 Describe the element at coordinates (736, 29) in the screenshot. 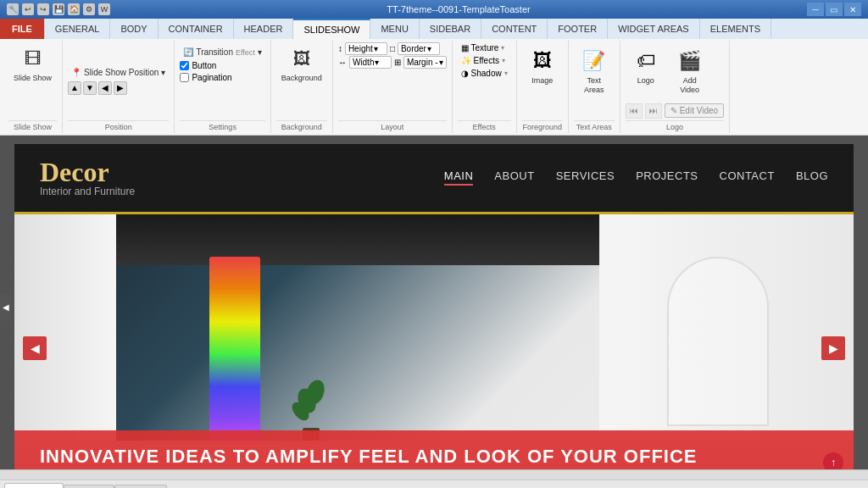

I see `tab-elements: ELEMENTS` at that location.